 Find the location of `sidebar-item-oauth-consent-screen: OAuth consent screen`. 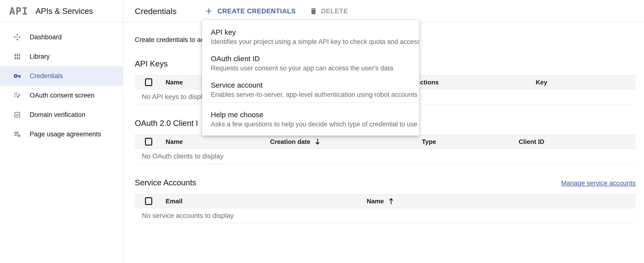

sidebar-item-oauth-consent-screen: OAuth consent screen is located at coordinates (62, 95).